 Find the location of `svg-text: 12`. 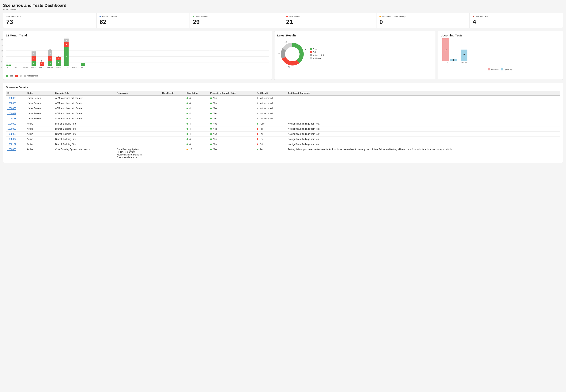

svg-text: 12 is located at coordinates (286, 42).